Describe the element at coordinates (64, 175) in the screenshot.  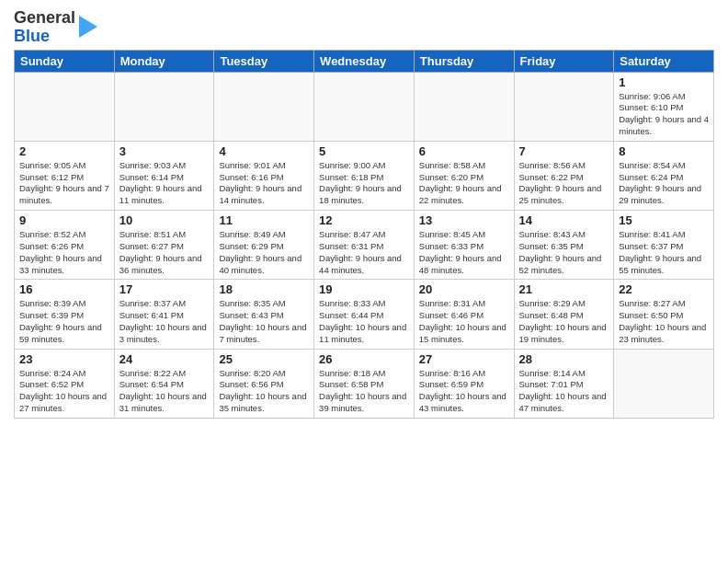
I see `calendar-cell: 2Sunrise: 9:05 AM Sunset: 6:12 PM Daylig…` at that location.